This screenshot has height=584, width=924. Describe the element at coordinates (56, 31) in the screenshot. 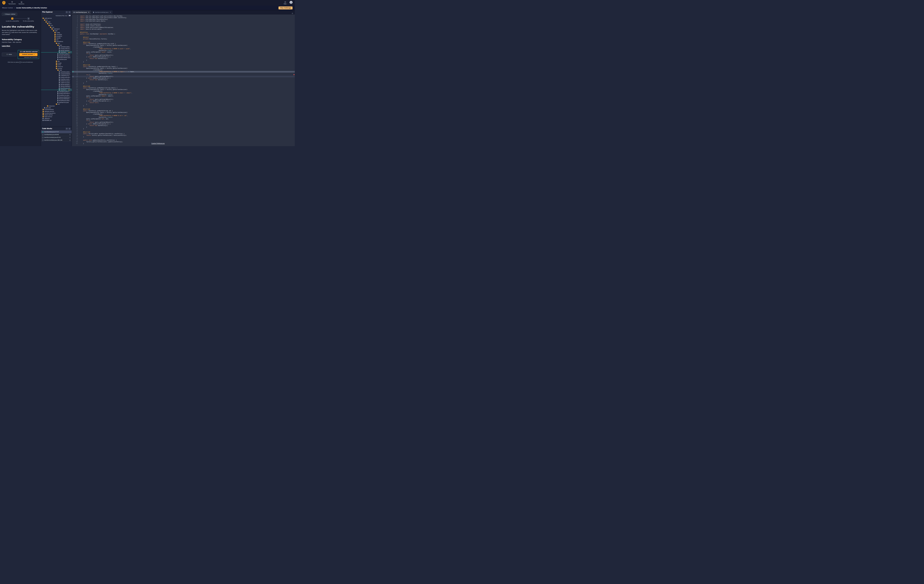

I see `tree-folder-auth: auth` at that location.